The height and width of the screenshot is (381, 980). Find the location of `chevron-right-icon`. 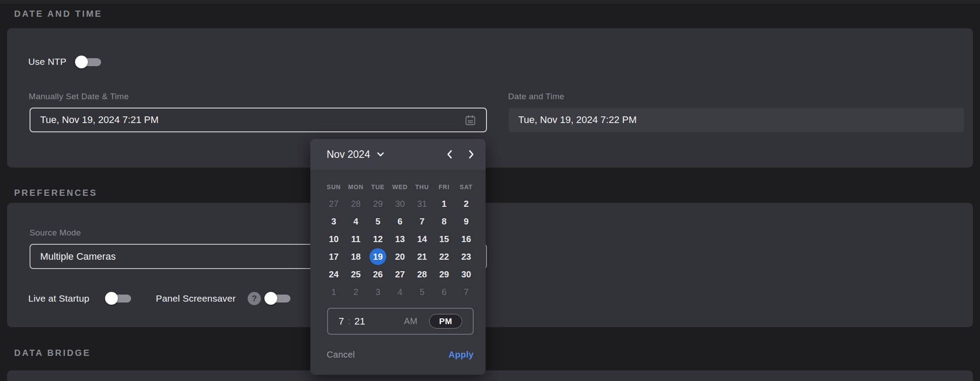

chevron-right-icon is located at coordinates (471, 154).